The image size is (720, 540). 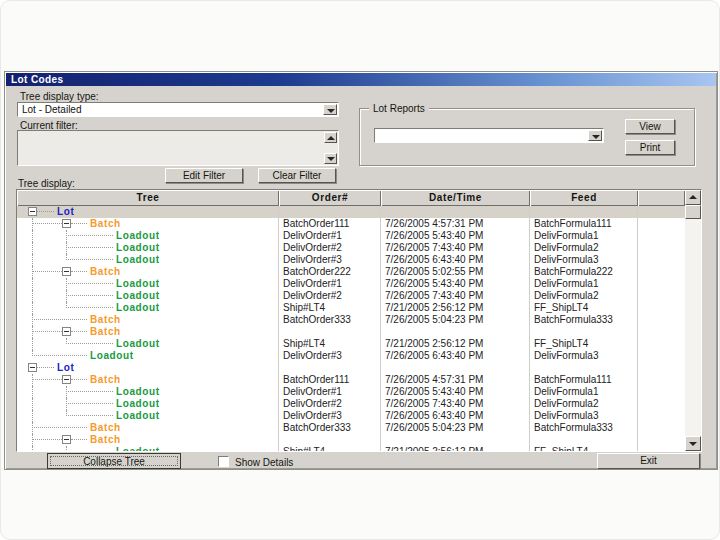 I want to click on datetime-cell: 7/26/2005 5:02:55 PM, so click(x=456, y=272).